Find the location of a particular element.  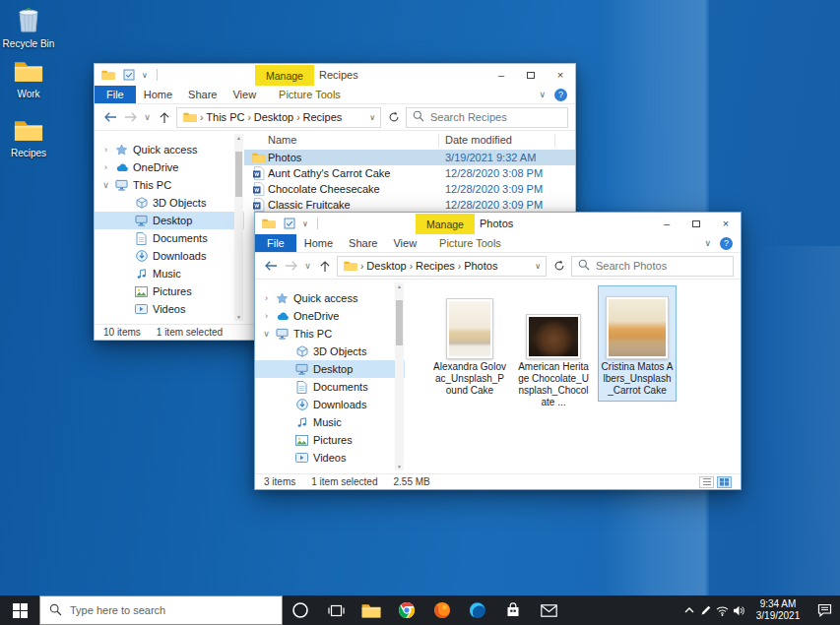

file-row-chocolate-cheesecake: Chocolate Cheesecake 12/28/2020 3:09 PM is located at coordinates (410, 189).